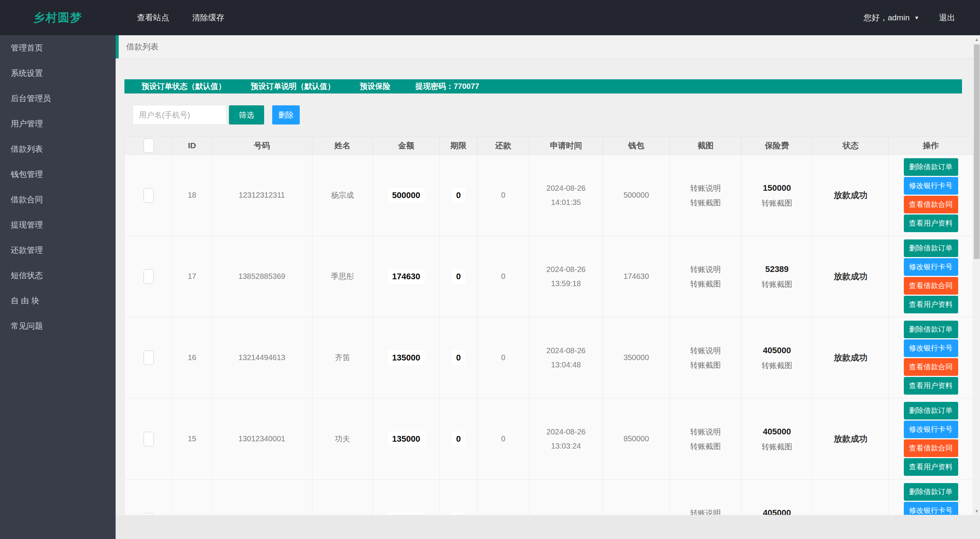 The width and height of the screenshot is (980, 539). Describe the element at coordinates (777, 351) in the screenshot. I see `insurance-value: 405000` at that location.